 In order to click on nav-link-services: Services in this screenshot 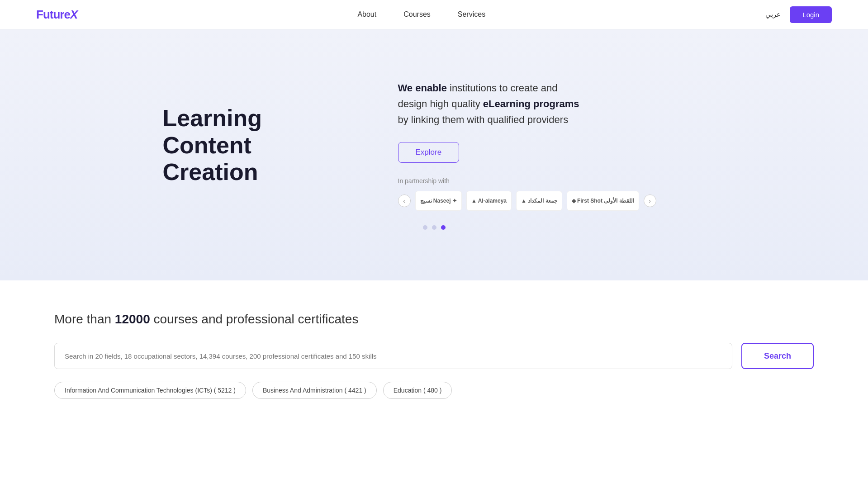, I will do `click(471, 14)`.